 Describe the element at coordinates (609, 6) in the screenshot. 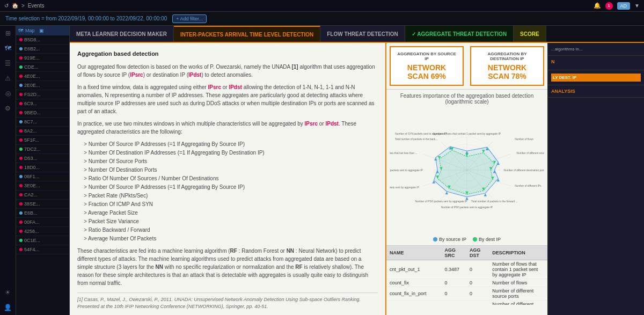

I see `notif-badge: 1` at that location.